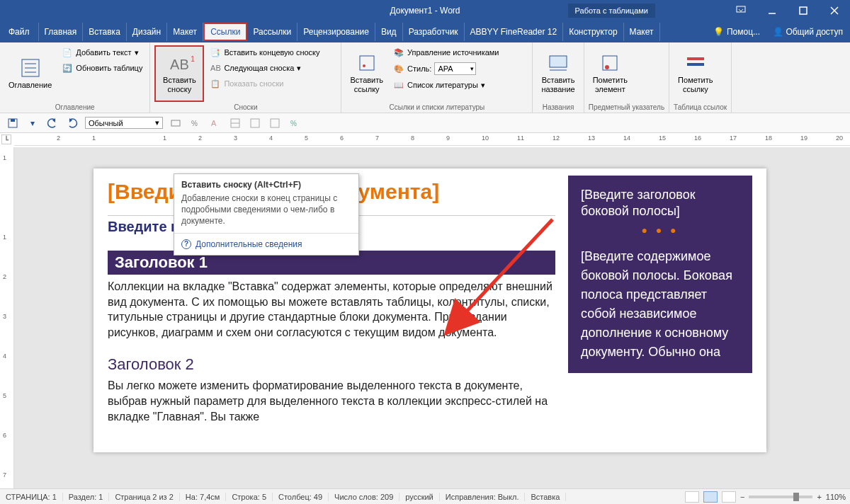 The image size is (850, 504). I want to click on save-button, so click(13, 123).